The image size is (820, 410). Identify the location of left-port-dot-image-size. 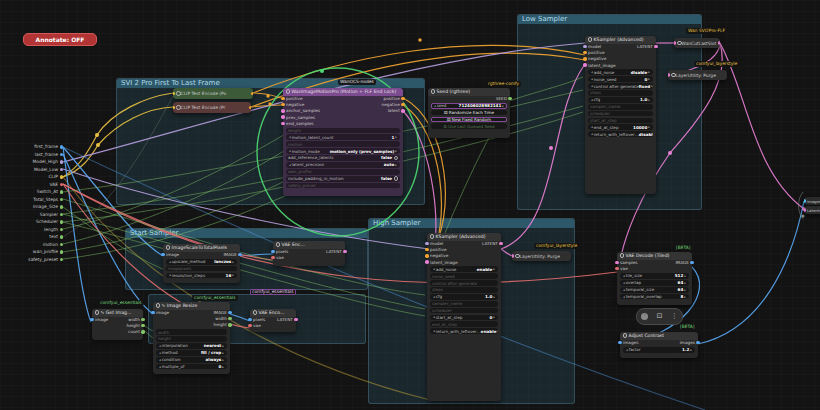
(62, 206).